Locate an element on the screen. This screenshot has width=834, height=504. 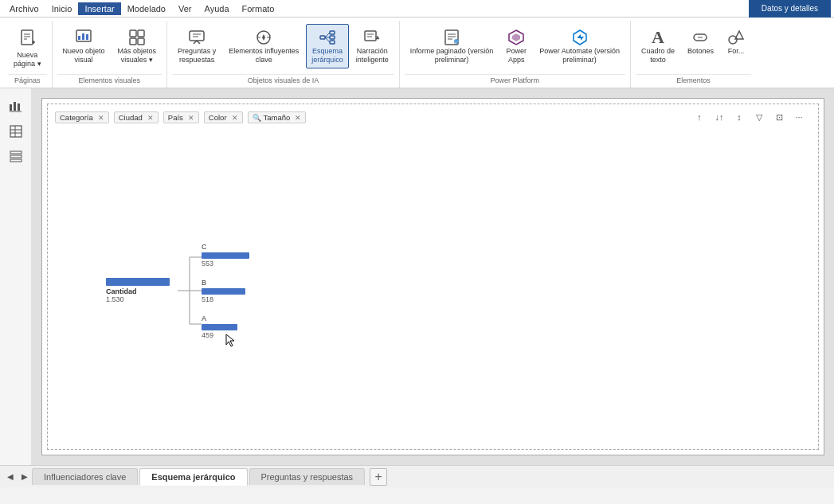
chart-node-b-letter: B is located at coordinates (225, 283).